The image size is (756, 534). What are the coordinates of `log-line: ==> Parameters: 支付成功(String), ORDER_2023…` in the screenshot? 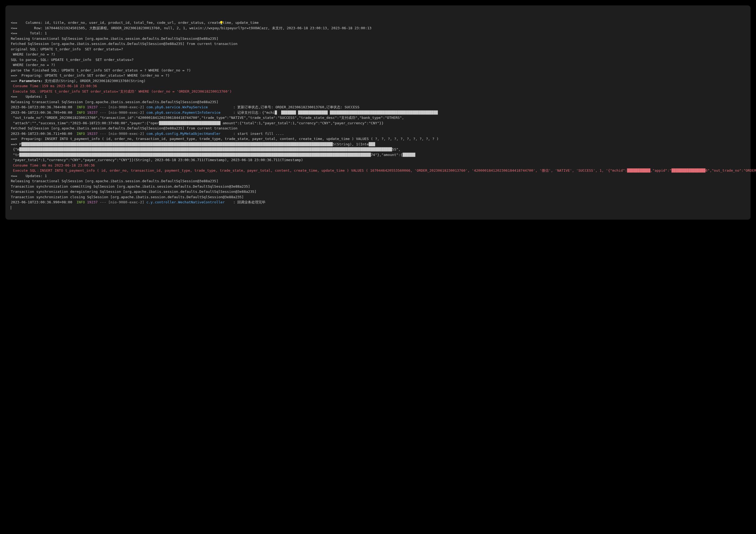 It's located at (378, 81).